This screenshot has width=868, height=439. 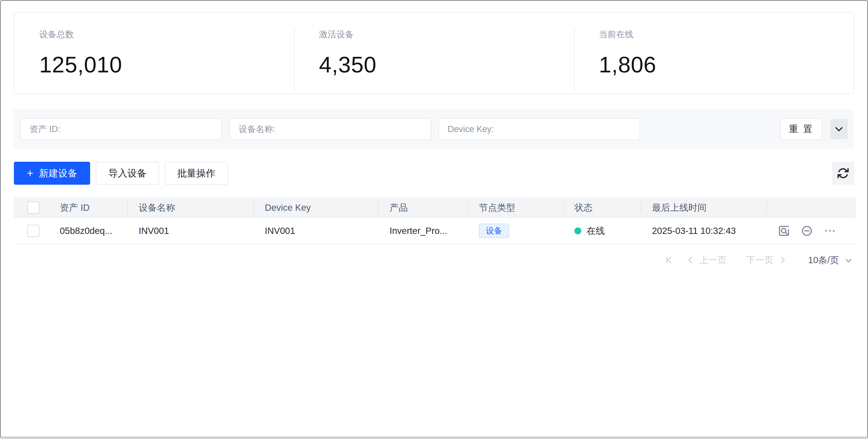 I want to click on page-size-select: 10条/页, so click(x=831, y=260).